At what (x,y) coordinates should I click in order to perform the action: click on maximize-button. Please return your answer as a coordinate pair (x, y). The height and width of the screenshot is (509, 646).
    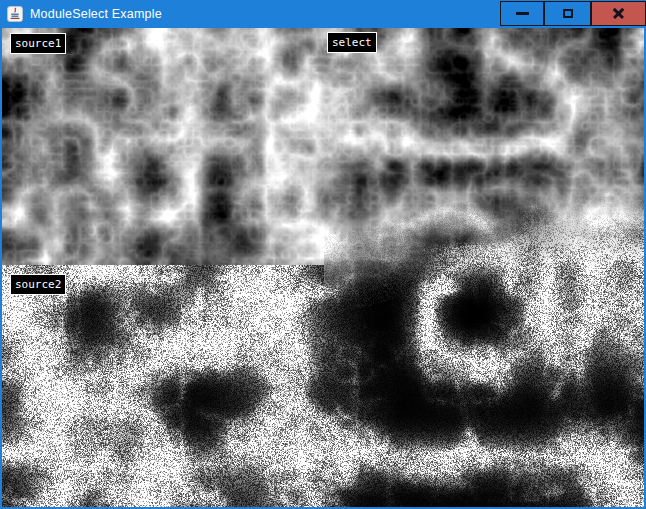
    Looking at the image, I should click on (568, 14).